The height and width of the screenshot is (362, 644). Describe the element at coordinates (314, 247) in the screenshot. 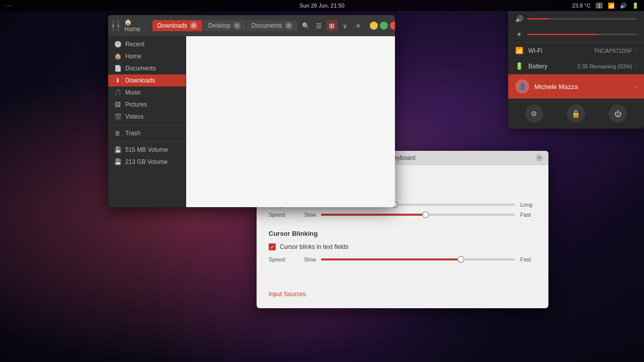

I see `cursor-blink-label: Cursor blinks in text fields` at that location.